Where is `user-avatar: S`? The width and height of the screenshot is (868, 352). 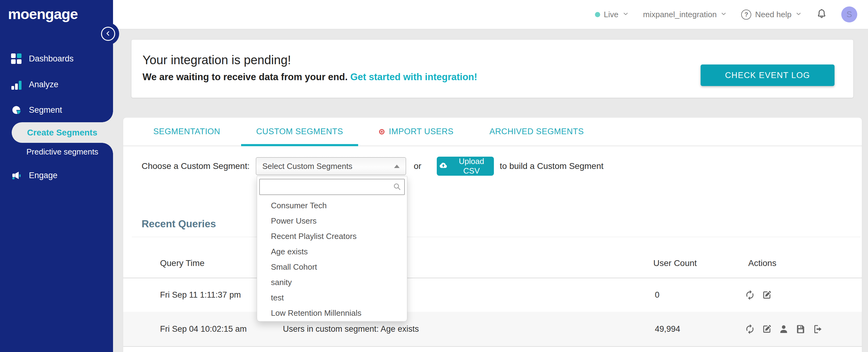
user-avatar: S is located at coordinates (849, 14).